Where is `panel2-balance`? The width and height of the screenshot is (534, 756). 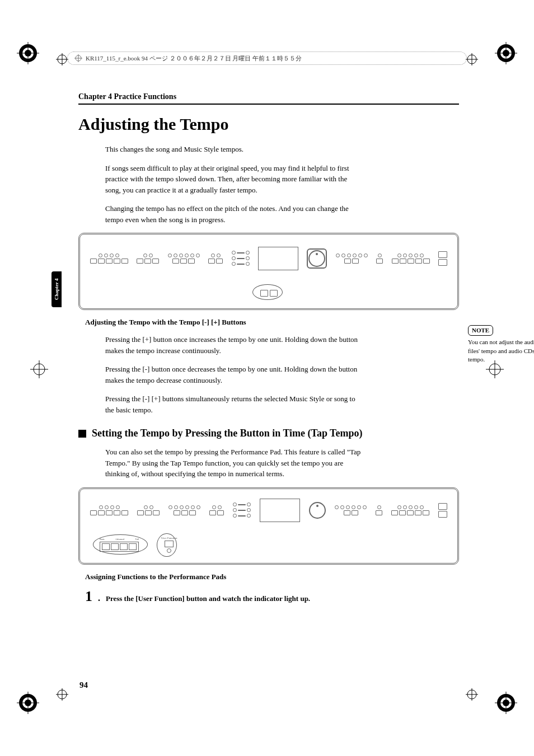
panel2-balance is located at coordinates (242, 510).